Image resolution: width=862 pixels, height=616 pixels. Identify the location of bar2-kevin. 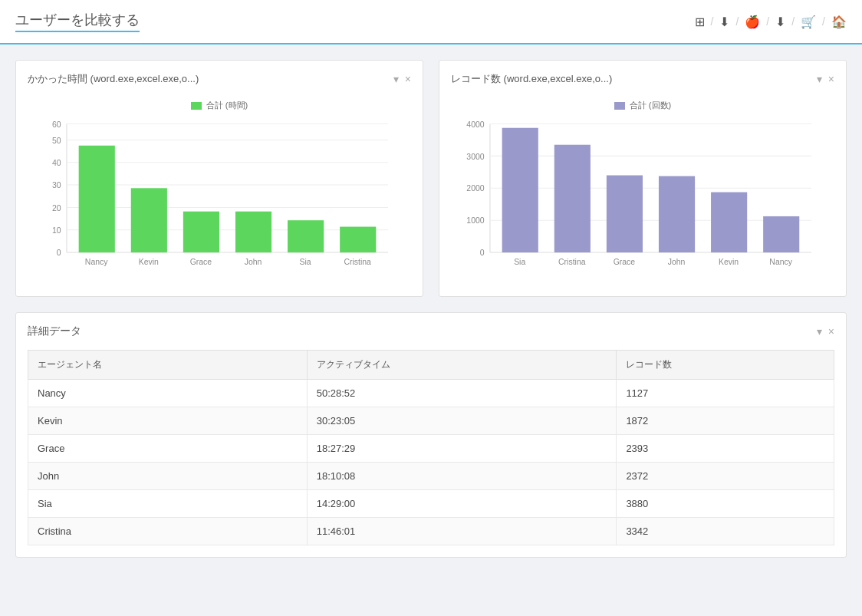
(729, 222).